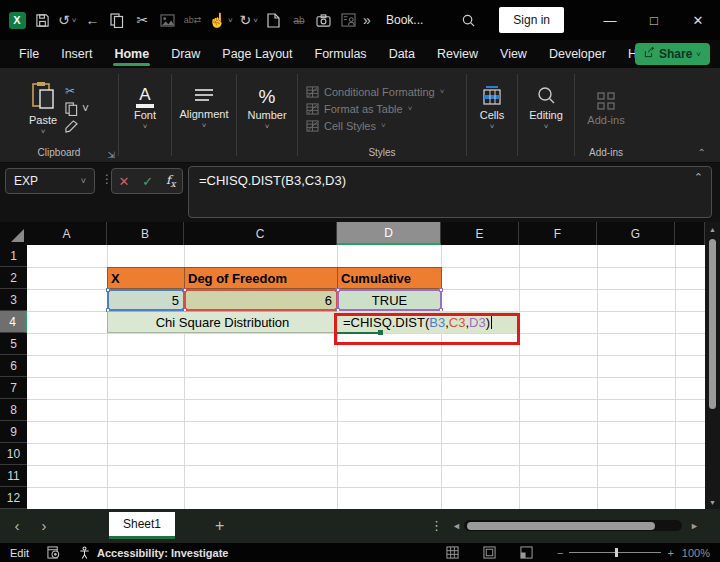 The image size is (720, 562). Describe the element at coordinates (29, 54) in the screenshot. I see `tab-file: File` at that location.